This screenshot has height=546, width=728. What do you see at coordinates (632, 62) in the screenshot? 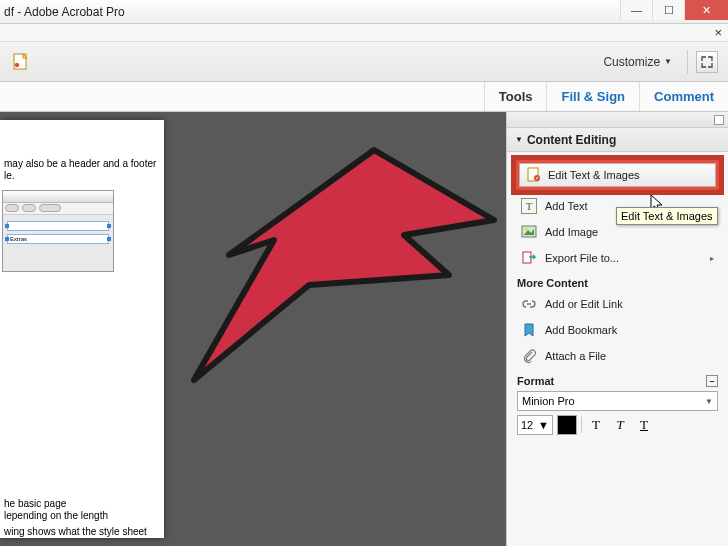
I see `customize-label: Customize` at bounding box center [632, 62].